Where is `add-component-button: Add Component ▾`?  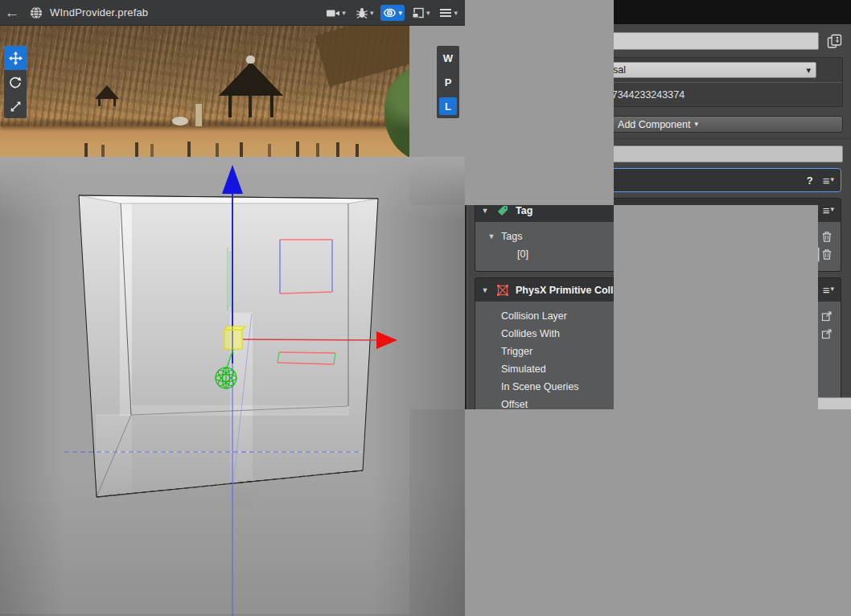
add-component-button: Add Component ▾ is located at coordinates (658, 124).